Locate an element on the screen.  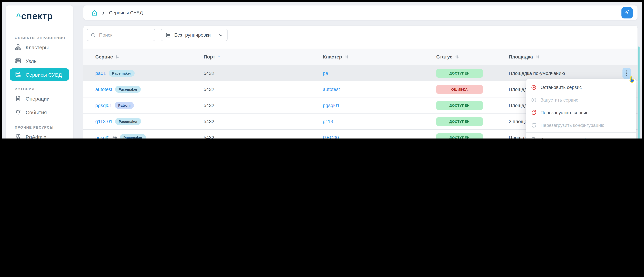
cluster-link: pa is located at coordinates (326, 73).